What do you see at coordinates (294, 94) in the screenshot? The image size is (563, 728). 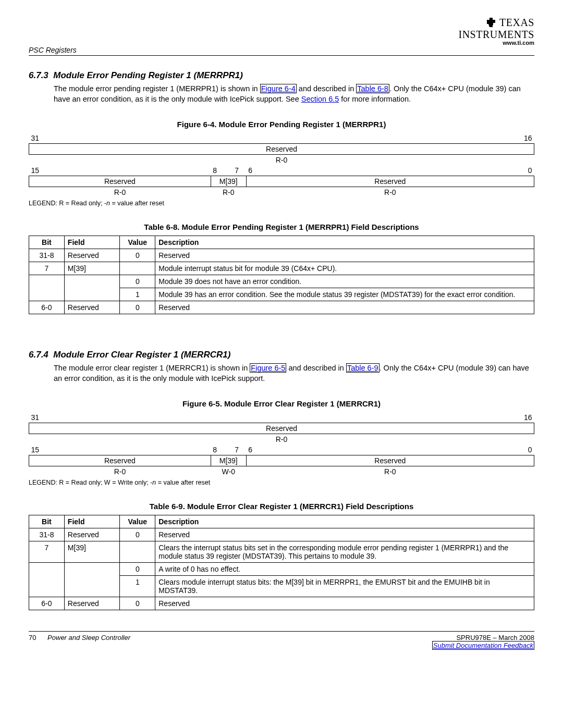 I see `section-673-paragraph: The module error pending register 1 (MER…` at bounding box center [294, 94].